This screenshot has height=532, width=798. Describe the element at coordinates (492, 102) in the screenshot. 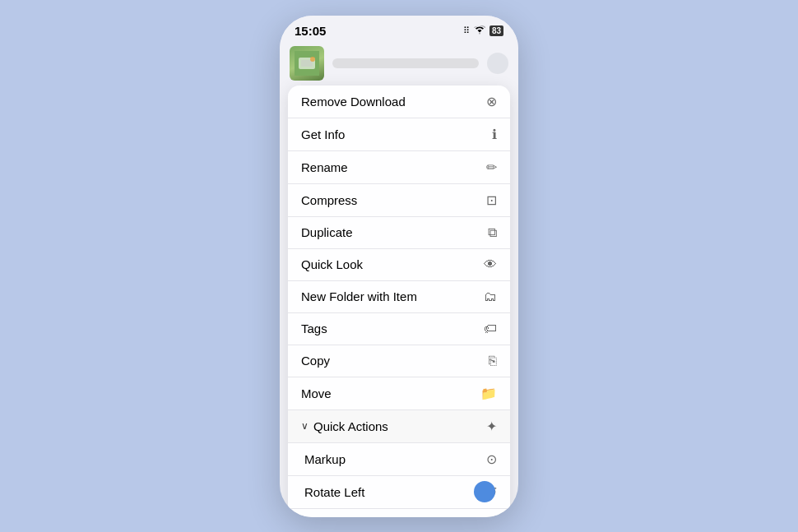

I see `remove-download-icon: ⊗` at that location.